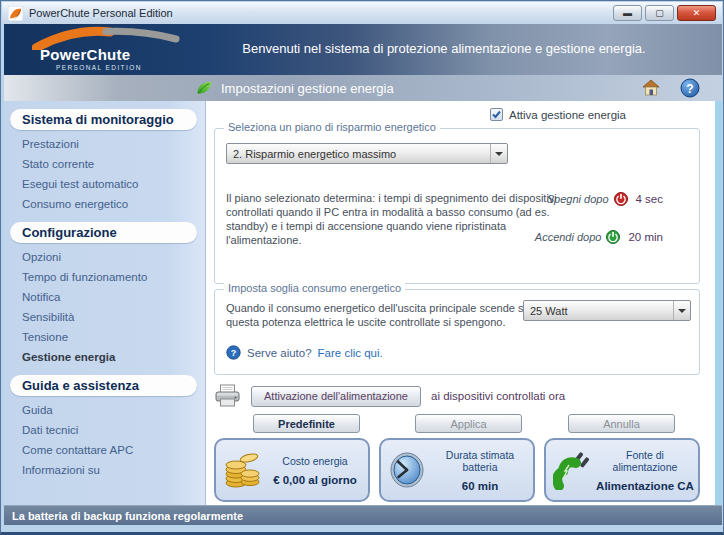 The height and width of the screenshot is (535, 724). I want to click on turn-on-timing-row: Accendi dopo 20 min, so click(599, 237).